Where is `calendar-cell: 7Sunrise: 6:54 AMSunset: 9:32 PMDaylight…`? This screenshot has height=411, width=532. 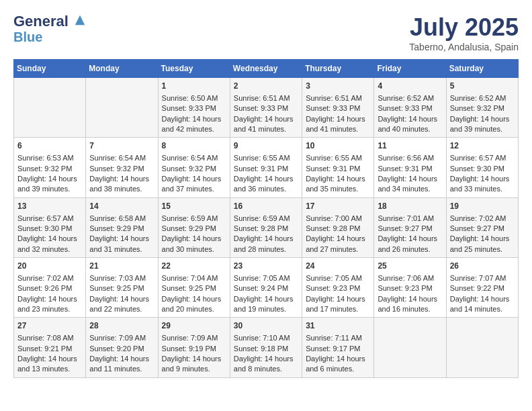
calendar-cell: 7Sunrise: 6:54 AMSunset: 9:32 PMDaylight… is located at coordinates (122, 168).